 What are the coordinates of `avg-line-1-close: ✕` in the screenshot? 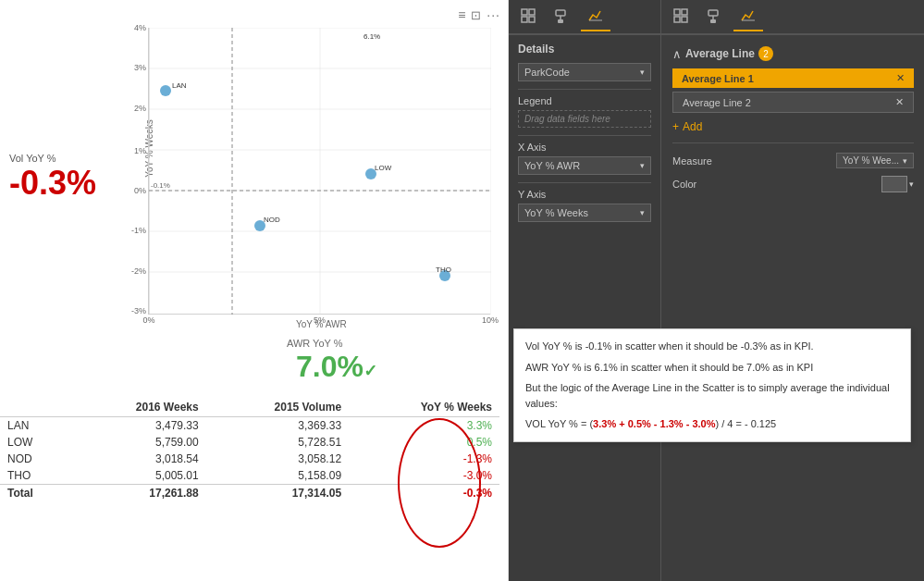 It's located at (901, 78).